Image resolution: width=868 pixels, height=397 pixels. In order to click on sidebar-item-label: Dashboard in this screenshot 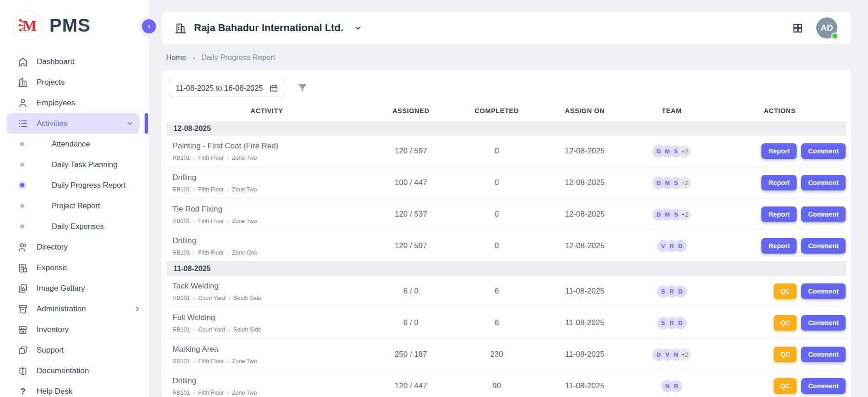, I will do `click(56, 62)`.